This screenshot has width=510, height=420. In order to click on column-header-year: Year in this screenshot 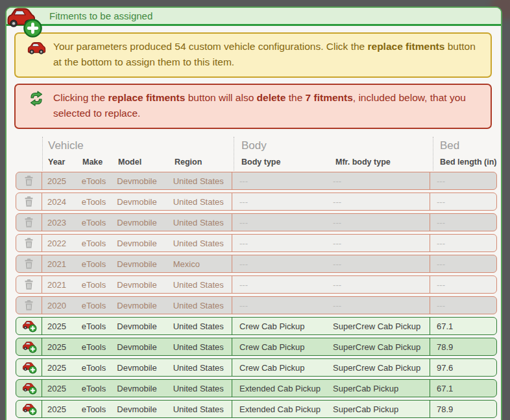, I will do `click(60, 162)`.